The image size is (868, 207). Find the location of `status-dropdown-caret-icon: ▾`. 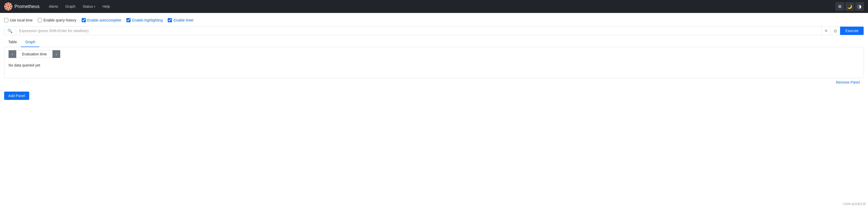

status-dropdown-caret-icon: ▾ is located at coordinates (94, 7).